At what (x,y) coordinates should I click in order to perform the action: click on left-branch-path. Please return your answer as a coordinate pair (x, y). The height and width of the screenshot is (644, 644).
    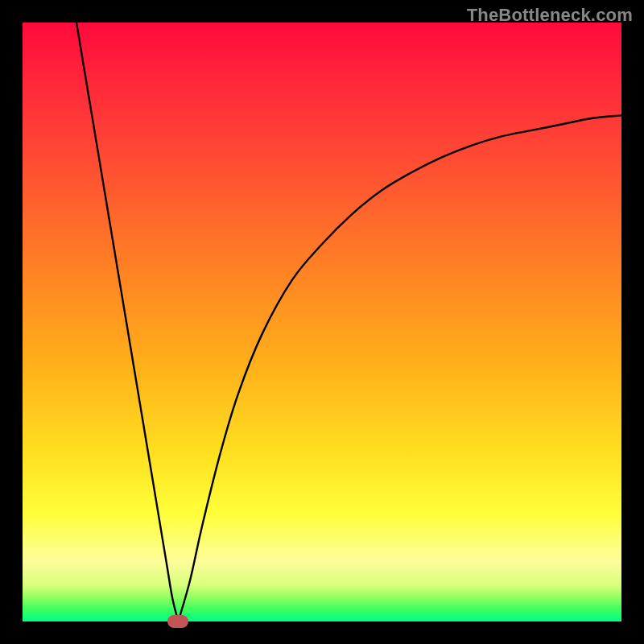
    Looking at the image, I should click on (127, 322).